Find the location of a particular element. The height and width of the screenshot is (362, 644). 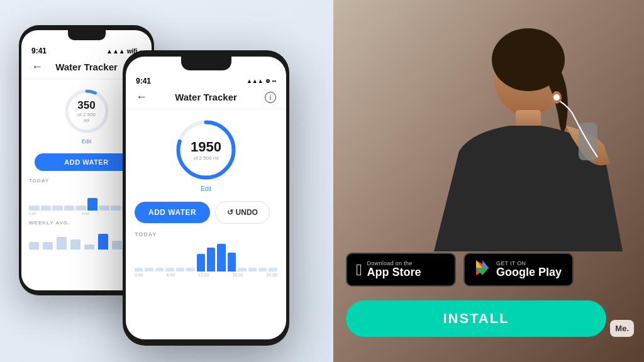

status-time-back: 9:41 is located at coordinates (39, 51).